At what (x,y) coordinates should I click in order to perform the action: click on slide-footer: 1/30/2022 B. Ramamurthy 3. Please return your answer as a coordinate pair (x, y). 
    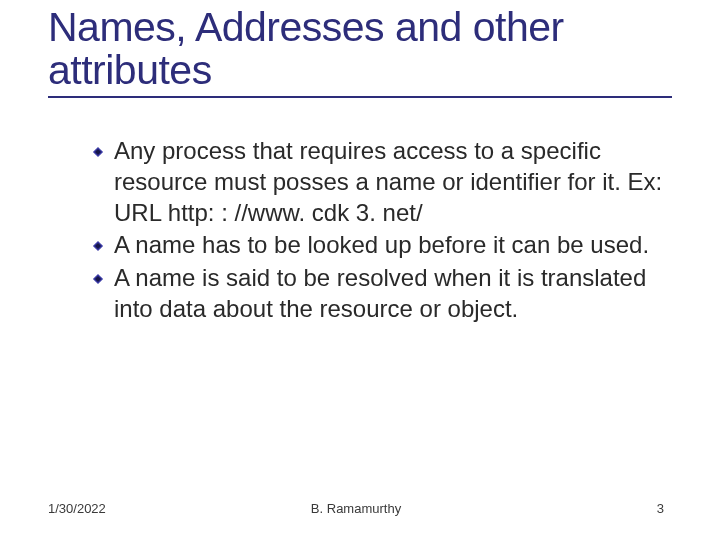
    Looking at the image, I should click on (356, 508).